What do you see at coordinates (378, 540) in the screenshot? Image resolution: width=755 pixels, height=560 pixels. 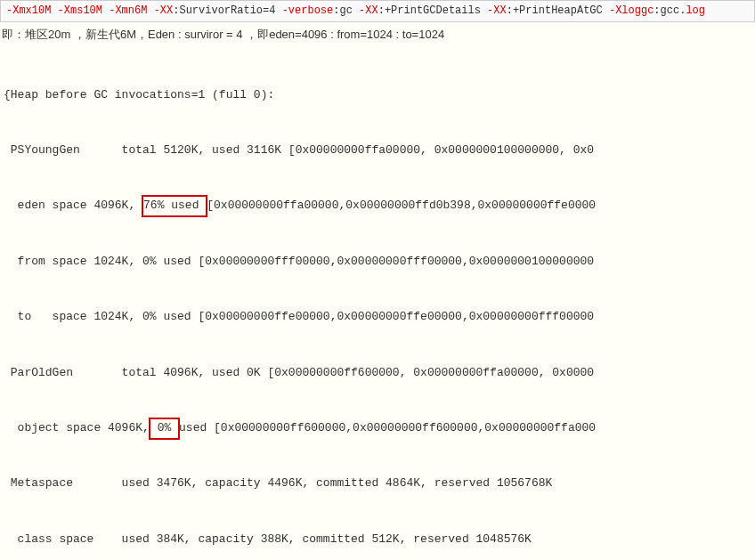 I see `log-line: class space used 384K, capacity 388K, co…` at bounding box center [378, 540].